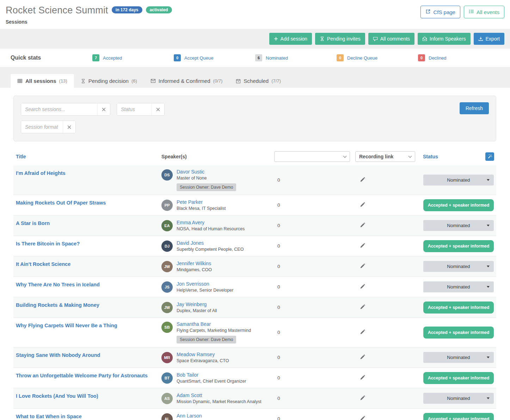 This screenshot has height=420, width=510. Describe the element at coordinates (82, 376) in the screenshot. I see `session-title-link: Throw an Unforgettable Welcome Party for…` at that location.